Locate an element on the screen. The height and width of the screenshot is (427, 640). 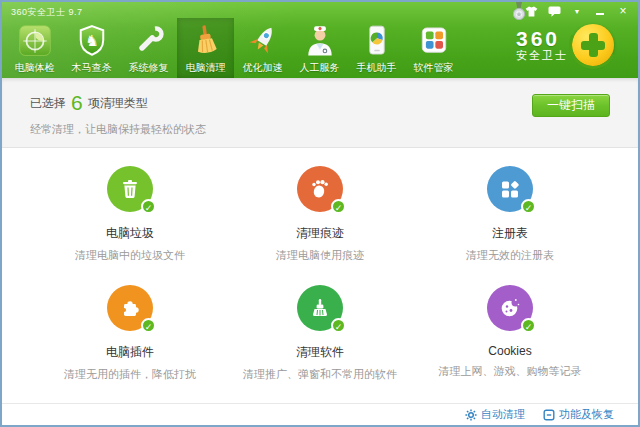
speedup-icon is located at coordinates (263, 41).